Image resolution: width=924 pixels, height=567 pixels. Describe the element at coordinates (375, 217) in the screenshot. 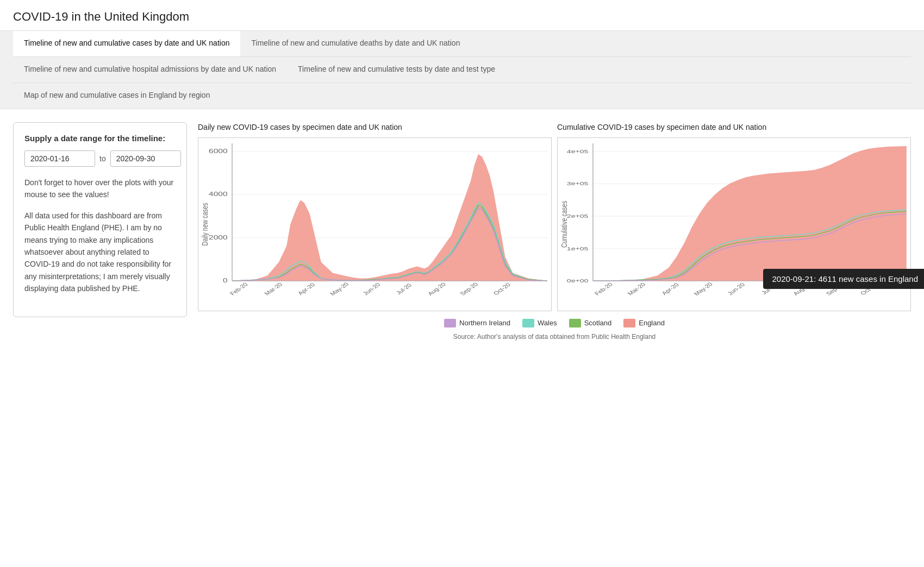

I see `daily-cases-chart-container: Daily new COVID-19 cases by specimen dat…` at that location.